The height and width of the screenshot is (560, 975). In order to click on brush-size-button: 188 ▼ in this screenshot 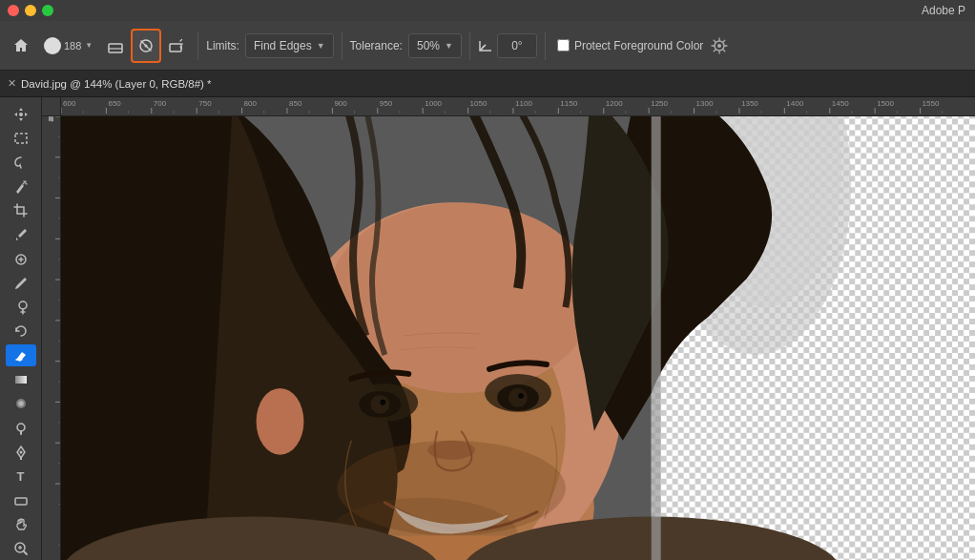, I will do `click(69, 46)`.